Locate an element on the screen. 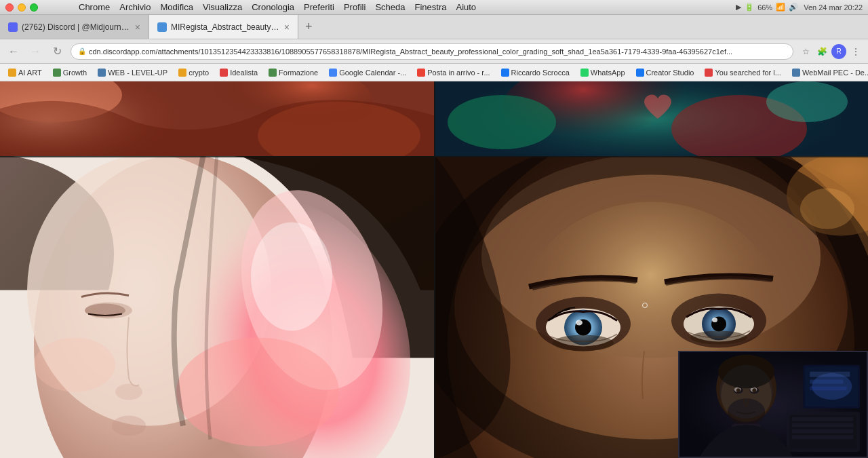 This screenshot has height=458, width=868. forward-button: → is located at coordinates (35, 52).